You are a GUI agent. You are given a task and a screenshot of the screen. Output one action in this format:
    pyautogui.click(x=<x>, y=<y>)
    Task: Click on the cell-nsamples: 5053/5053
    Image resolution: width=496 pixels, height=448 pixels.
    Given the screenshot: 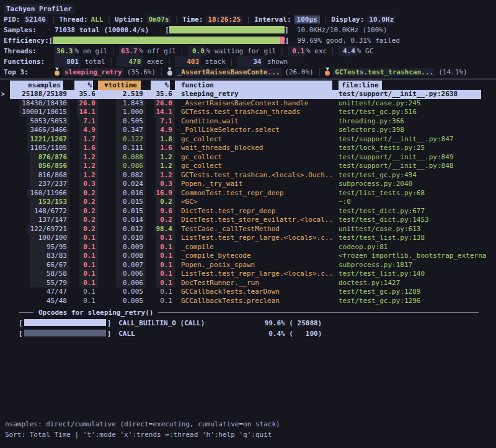 What is the action you would take?
    pyautogui.click(x=48, y=121)
    